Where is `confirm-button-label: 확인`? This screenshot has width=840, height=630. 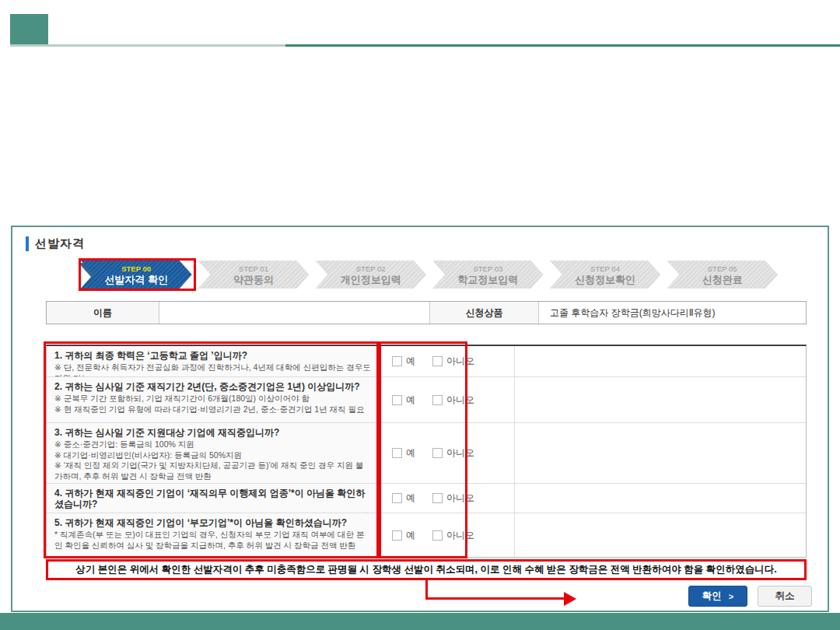
confirm-button-label: 확인 is located at coordinates (712, 596).